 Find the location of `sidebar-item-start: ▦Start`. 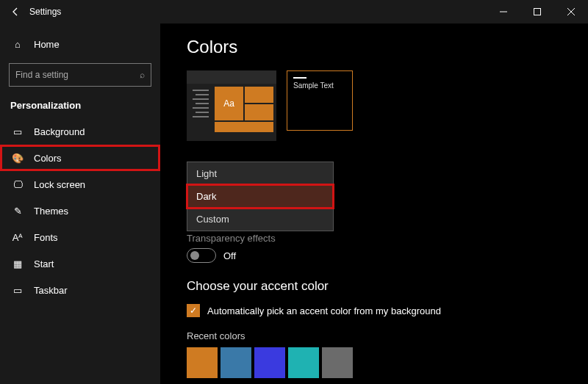

sidebar-item-start: ▦Start is located at coordinates (80, 264).